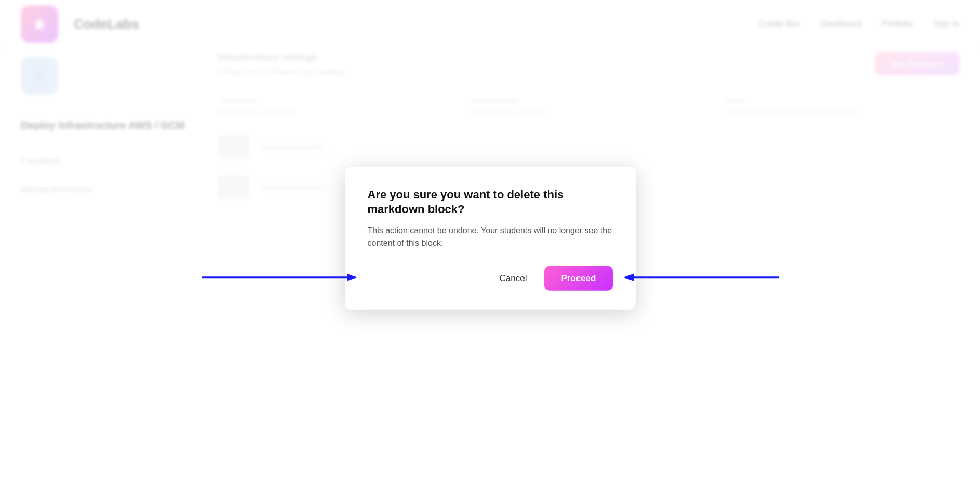 This screenshot has width=980, height=490. I want to click on confirm-dialog: Are you sure you want to delete this mar…, so click(490, 238).